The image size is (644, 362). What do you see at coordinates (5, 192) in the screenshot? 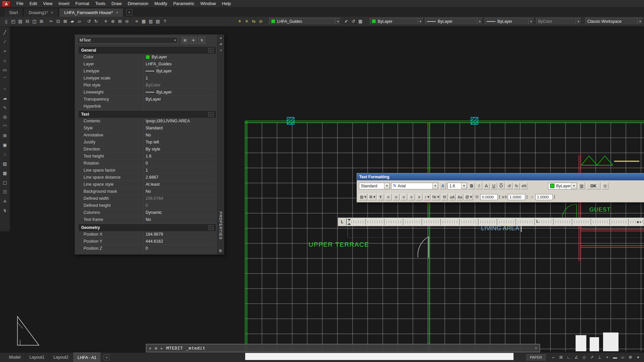
I see `table-icon: ☷` at bounding box center [5, 192].